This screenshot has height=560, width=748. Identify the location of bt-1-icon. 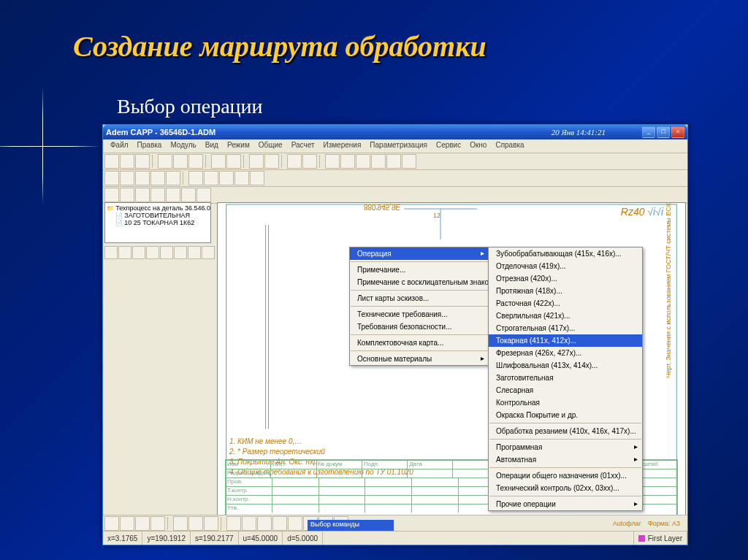
(112, 523).